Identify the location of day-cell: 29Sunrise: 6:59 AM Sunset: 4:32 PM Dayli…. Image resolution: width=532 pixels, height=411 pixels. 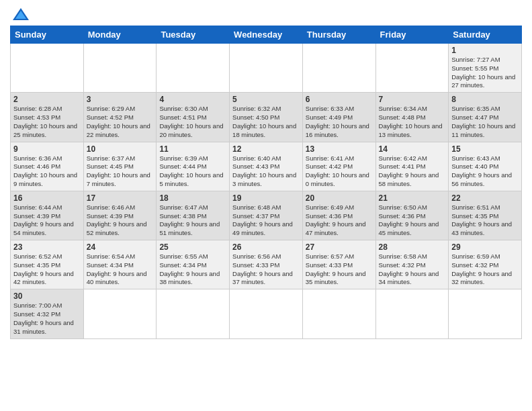
(485, 265).